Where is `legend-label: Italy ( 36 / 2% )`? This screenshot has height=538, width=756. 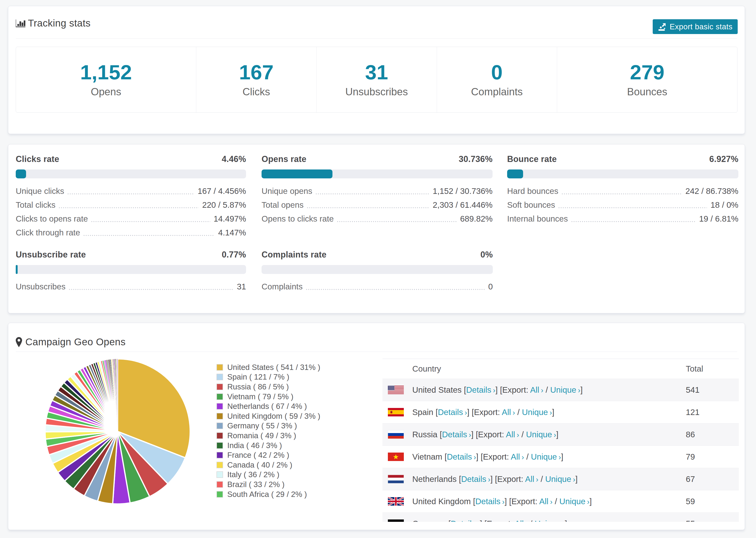 legend-label: Italy ( 36 / 2% ) is located at coordinates (253, 474).